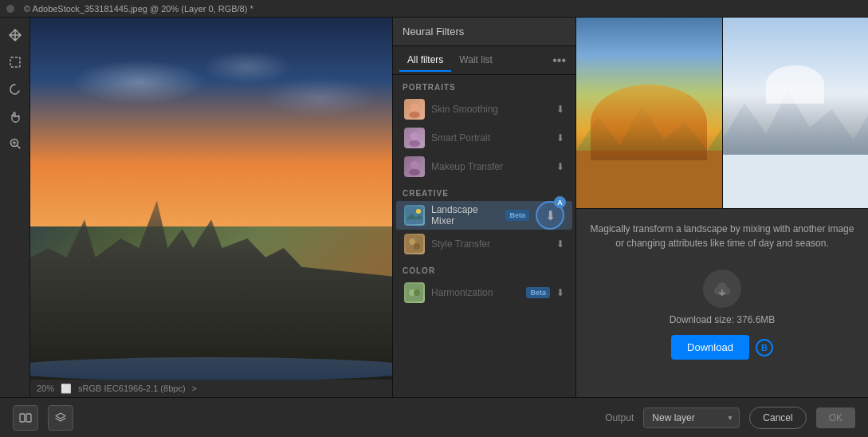 The width and height of the screenshot is (868, 437). What do you see at coordinates (764, 348) in the screenshot?
I see `badge-b: B` at bounding box center [764, 348].